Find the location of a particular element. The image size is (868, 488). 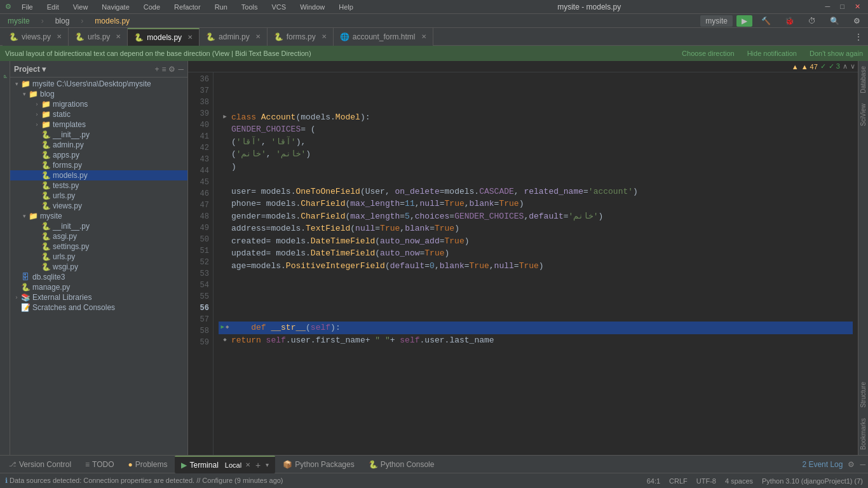

terminal-local-close: ✕ is located at coordinates (248, 465).